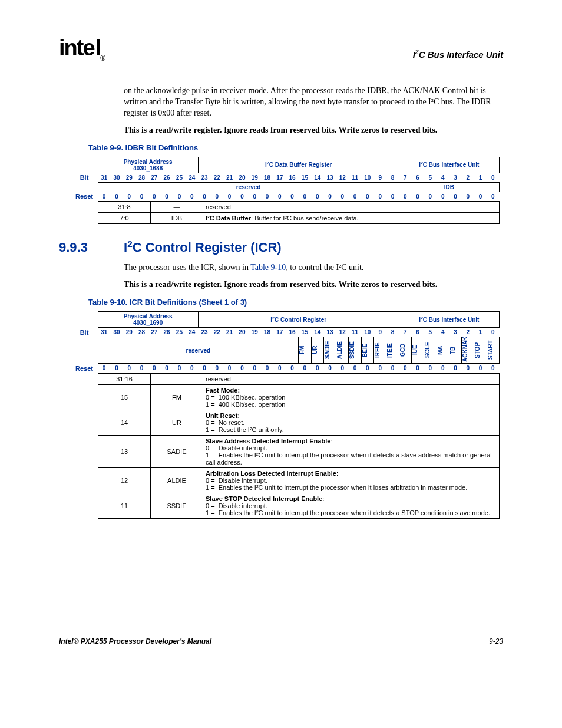 The height and width of the screenshot is (728, 562). Describe the element at coordinates (299, 446) in the screenshot. I see `table-9-10-desc: 31:16—reserved15FMFast Mode:0 = 100 KBit…` at that location.